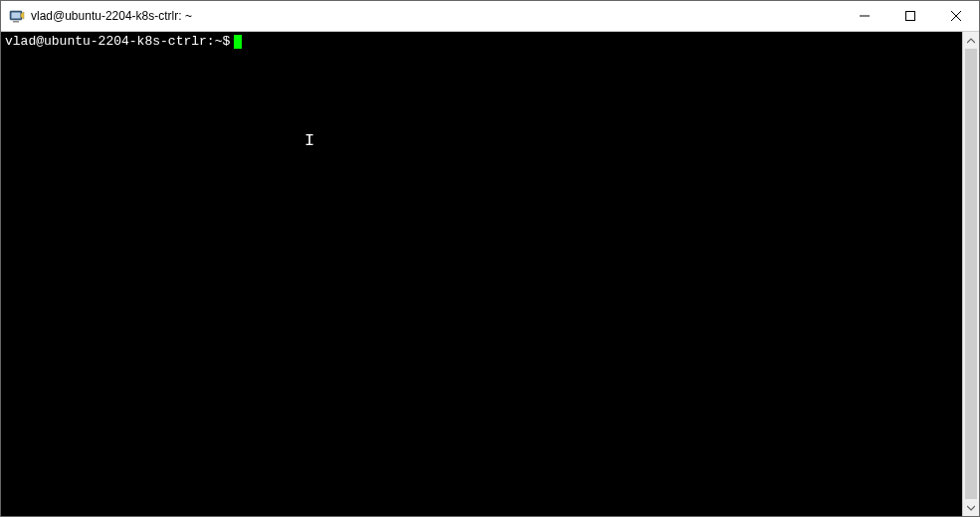 The image size is (980, 517). Describe the element at coordinates (910, 16) in the screenshot. I see `window-controls` at that location.